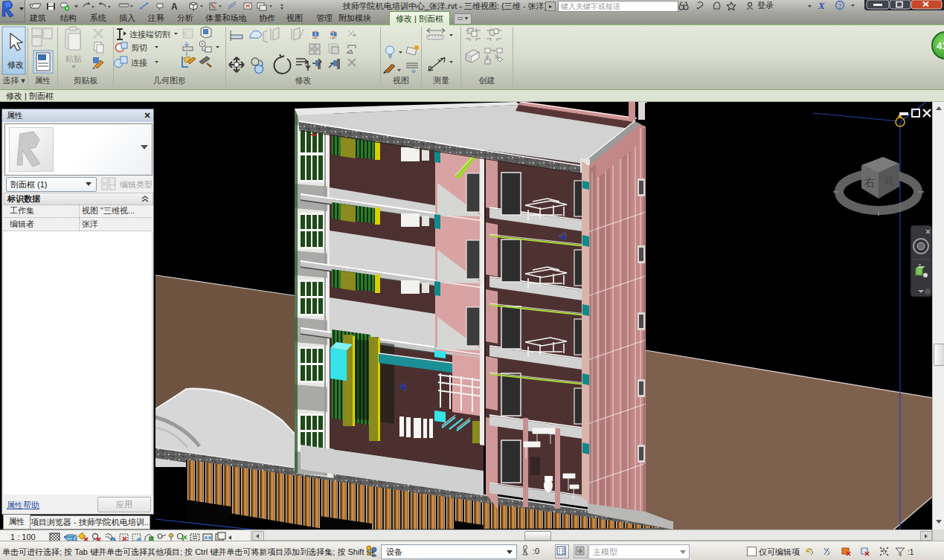  What do you see at coordinates (16, 65) in the screenshot?
I see `svg-text: 修改` at bounding box center [16, 65].